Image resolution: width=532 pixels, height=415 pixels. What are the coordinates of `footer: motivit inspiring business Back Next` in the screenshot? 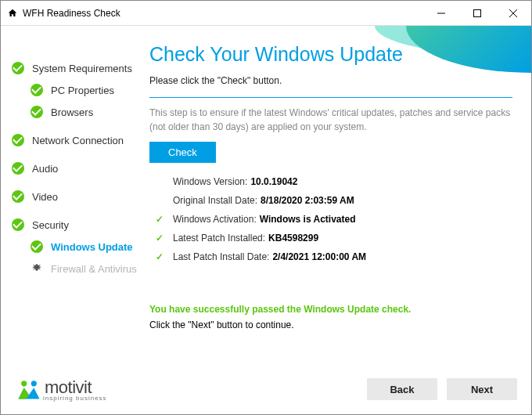 It's located at (266, 389).